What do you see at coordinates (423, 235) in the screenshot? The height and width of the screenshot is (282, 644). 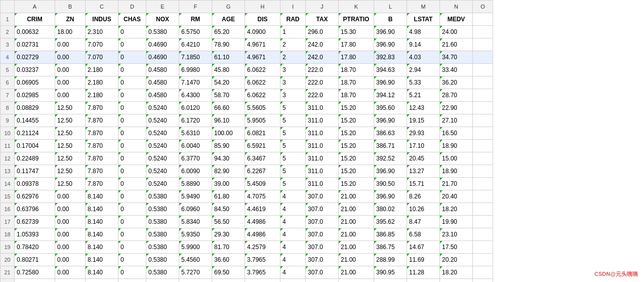 I see `data-cell: 6.58` at bounding box center [423, 235].